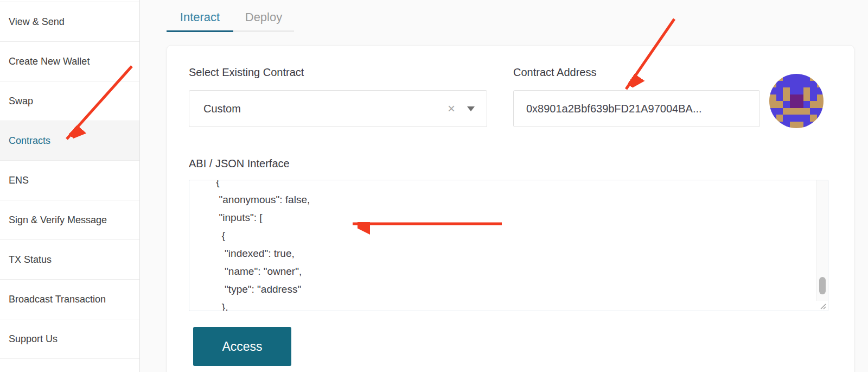 Image resolution: width=868 pixels, height=372 pixels. I want to click on textarea-scrollbar, so click(822, 241).